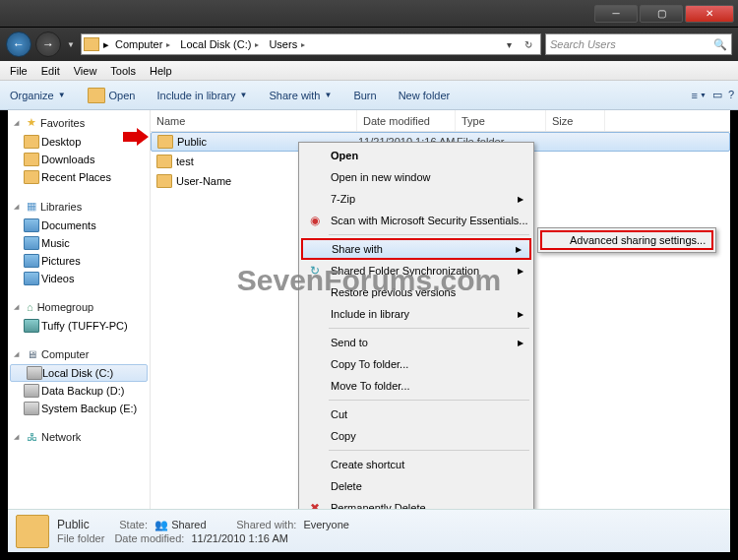 The width and height of the screenshot is (738, 560). I want to click on status-state: Shared, so click(189, 525).